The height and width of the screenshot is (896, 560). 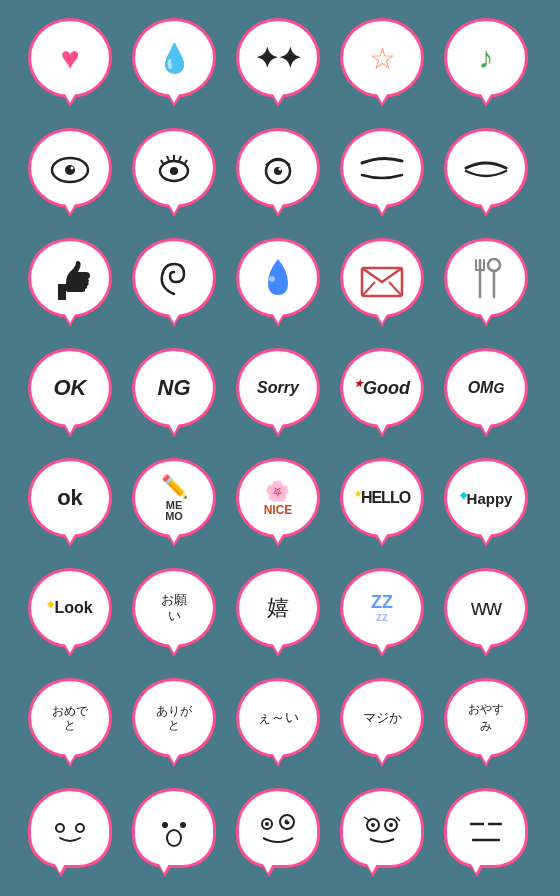 What do you see at coordinates (174, 718) in the screenshot?
I see `bubble-arigato: ありがと` at bounding box center [174, 718].